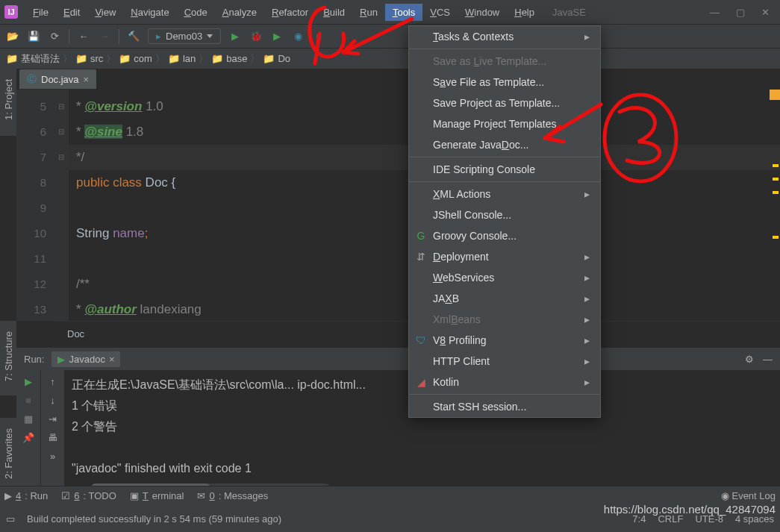 The width and height of the screenshot is (780, 532). Describe the element at coordinates (136, 58) in the screenshot. I see `bc-com: 📁 com` at that location.